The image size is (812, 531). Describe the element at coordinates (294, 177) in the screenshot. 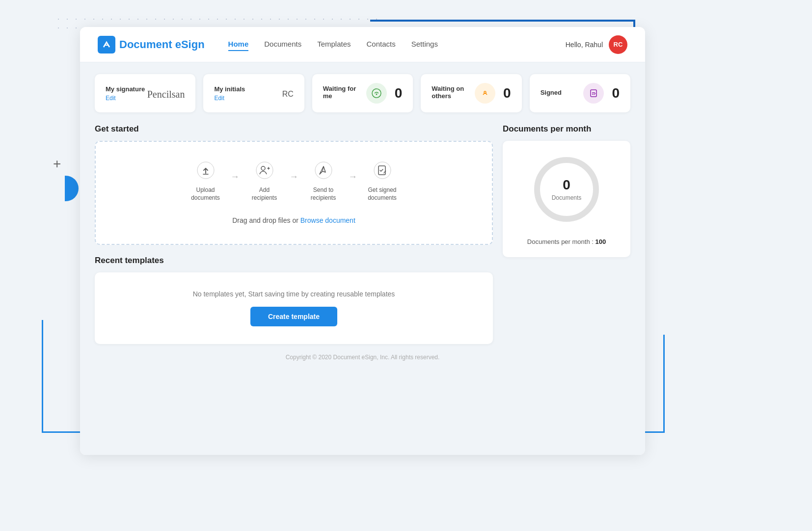

I see `arrow-2: →` at that location.